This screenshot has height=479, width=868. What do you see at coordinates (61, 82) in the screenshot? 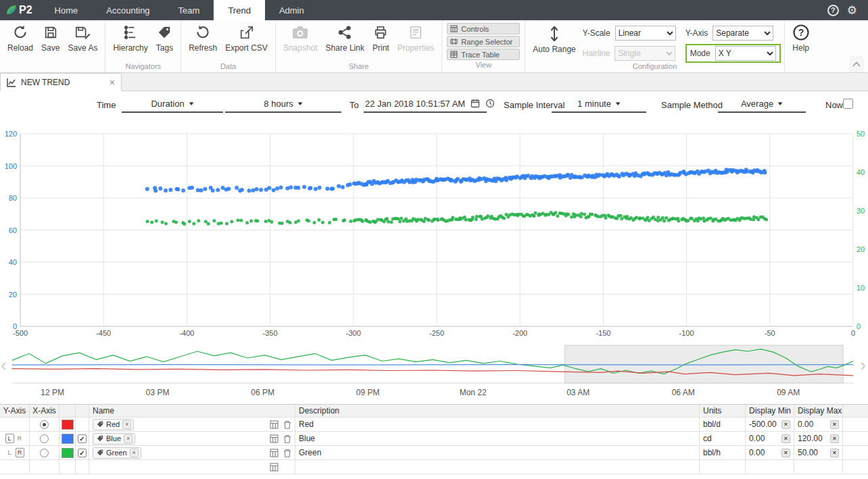
I see `tab-new-trend: NEW TREND ×` at bounding box center [61, 82].